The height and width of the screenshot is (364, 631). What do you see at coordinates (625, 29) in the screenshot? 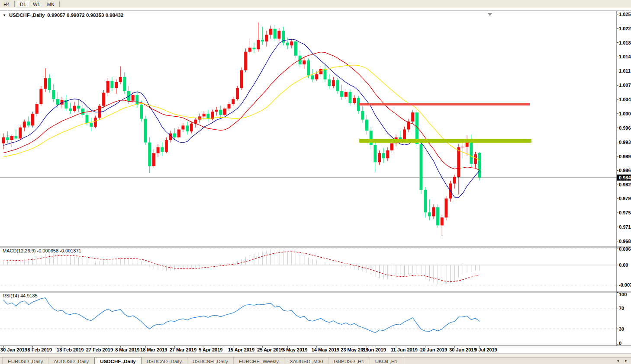
I see `price-tick-label: 1.02210` at bounding box center [625, 29].